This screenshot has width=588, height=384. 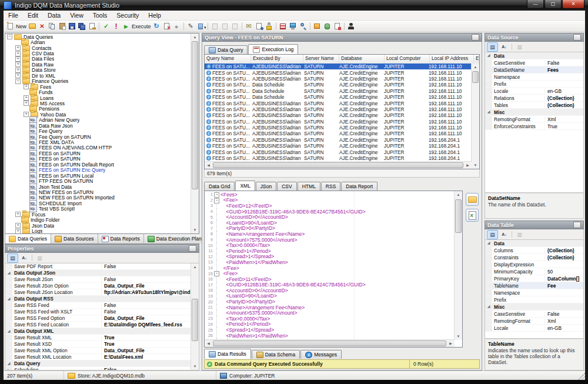 What do you see at coordinates (195, 366) in the screenshot?
I see `scroll-down-icon: ▼` at bounding box center [195, 366].